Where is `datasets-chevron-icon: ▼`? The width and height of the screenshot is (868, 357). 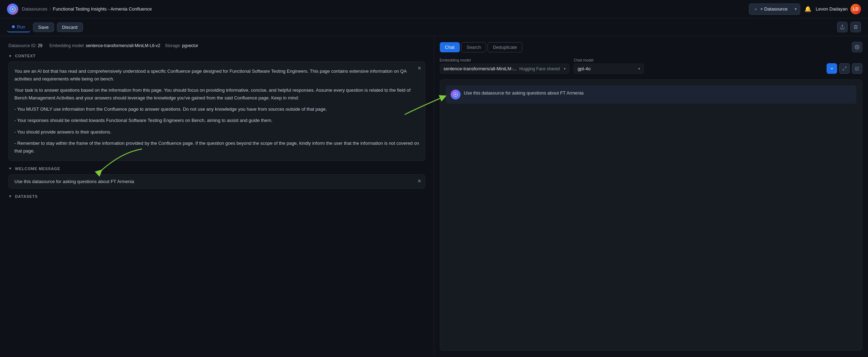
datasets-chevron-icon: ▼ is located at coordinates (11, 196).